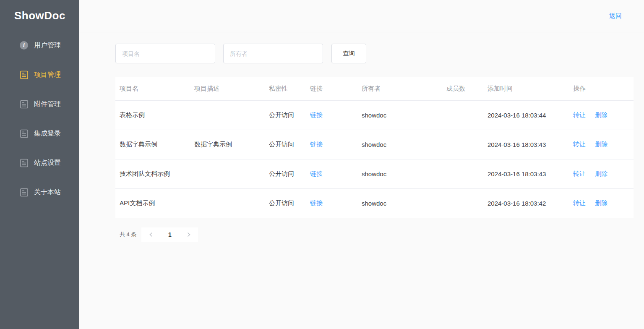  I want to click on chevron-left-icon, so click(151, 235).